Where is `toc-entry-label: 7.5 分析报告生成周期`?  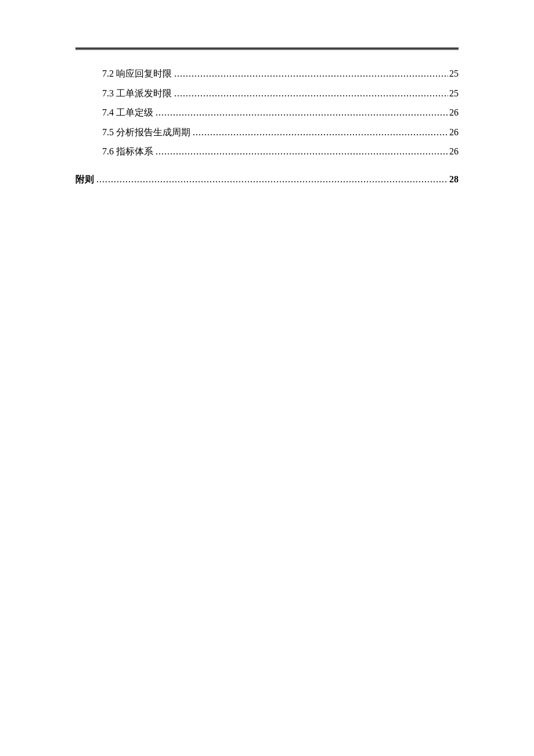 toc-entry-label: 7.5 分析报告生成周期 is located at coordinates (146, 132).